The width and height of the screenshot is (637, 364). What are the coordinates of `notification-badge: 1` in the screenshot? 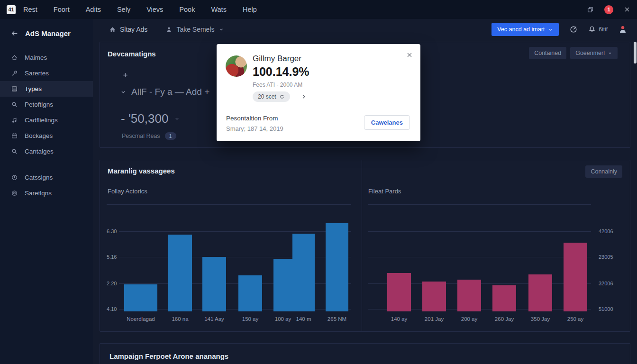 It's located at (609, 9).